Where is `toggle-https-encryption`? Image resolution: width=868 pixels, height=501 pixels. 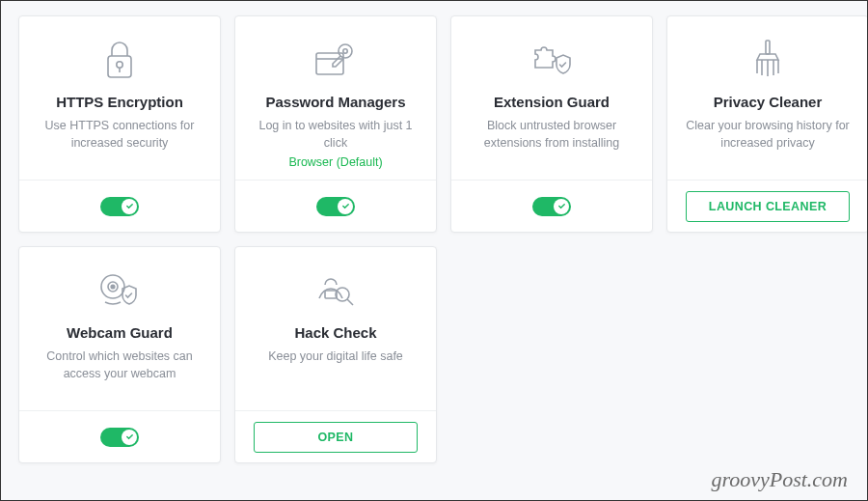 toggle-https-encryption is located at coordinates (120, 207).